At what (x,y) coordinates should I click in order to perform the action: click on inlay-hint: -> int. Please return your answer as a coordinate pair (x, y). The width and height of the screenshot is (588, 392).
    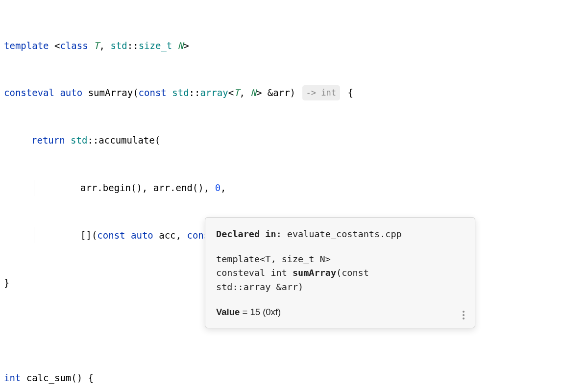
    Looking at the image, I should click on (321, 93).